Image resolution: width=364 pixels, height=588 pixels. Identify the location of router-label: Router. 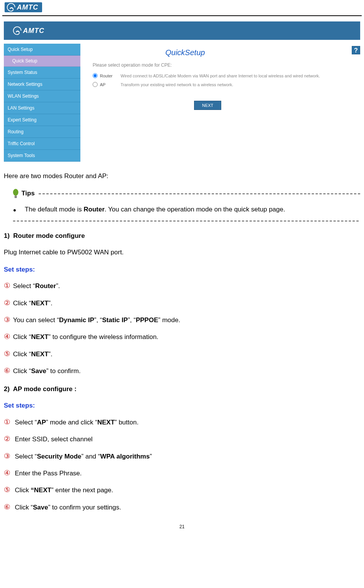
(109, 76).